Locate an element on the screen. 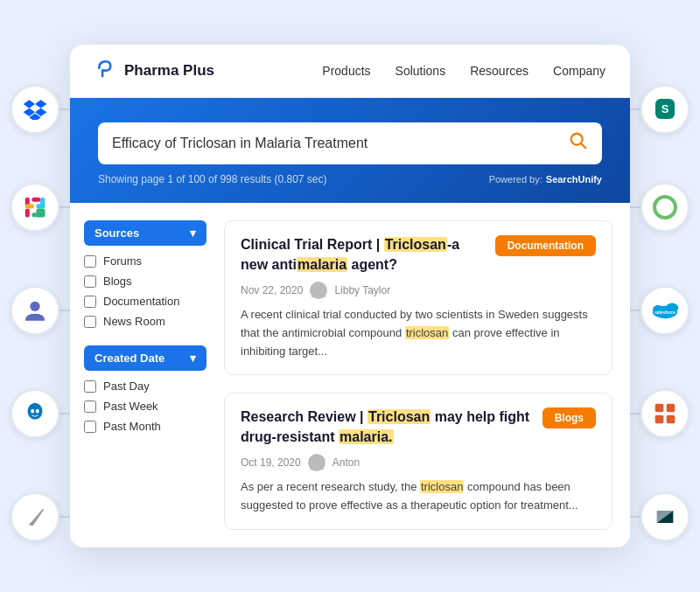 The image size is (700, 592). forums-checkbox is located at coordinates (90, 261).